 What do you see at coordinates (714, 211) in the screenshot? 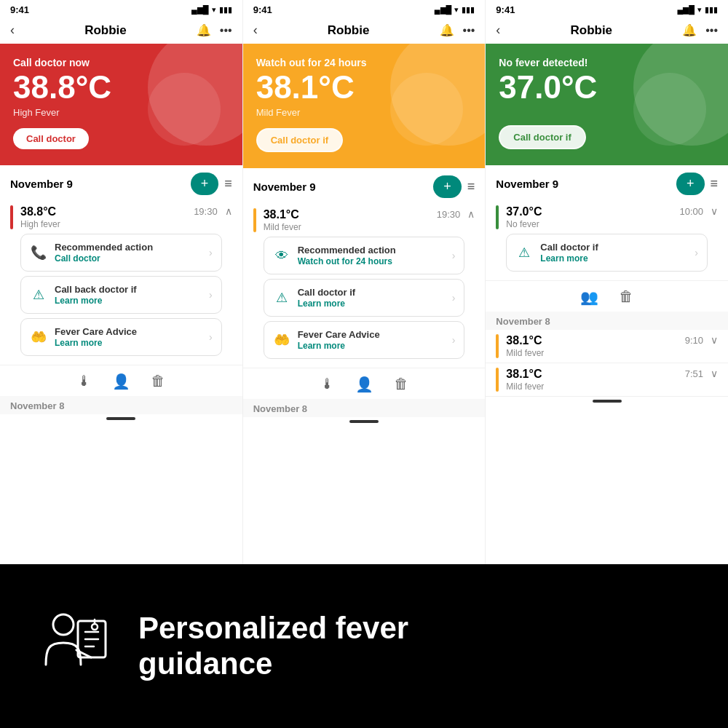
I see `expand-icon-3: ∨` at bounding box center [714, 211].